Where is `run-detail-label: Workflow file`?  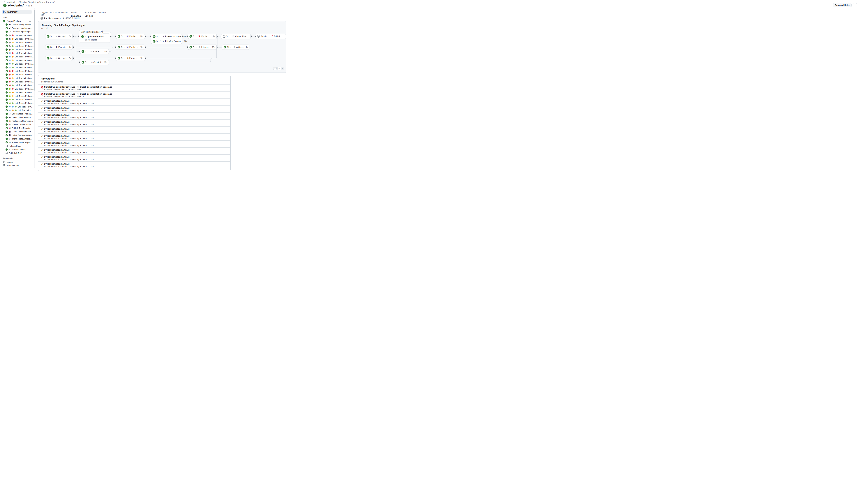
run-detail-label: Workflow file is located at coordinates (12, 165).